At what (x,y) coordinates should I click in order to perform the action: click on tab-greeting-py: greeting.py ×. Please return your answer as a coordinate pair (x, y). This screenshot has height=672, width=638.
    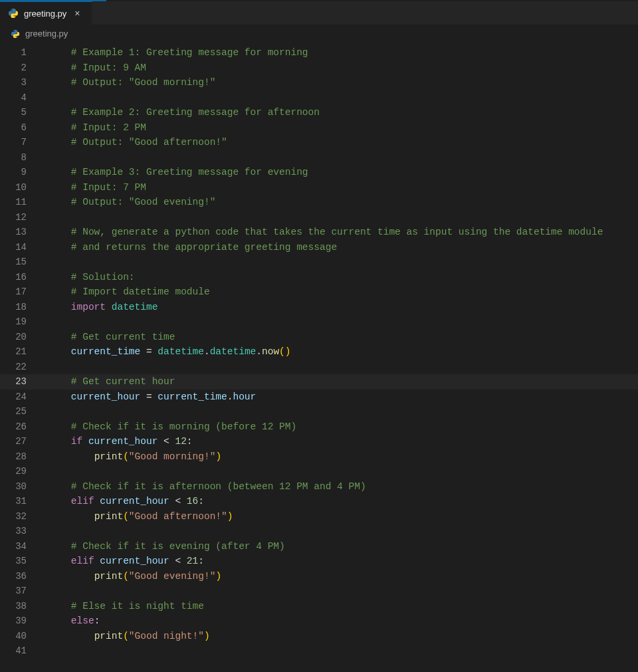
    Looking at the image, I should click on (47, 13).